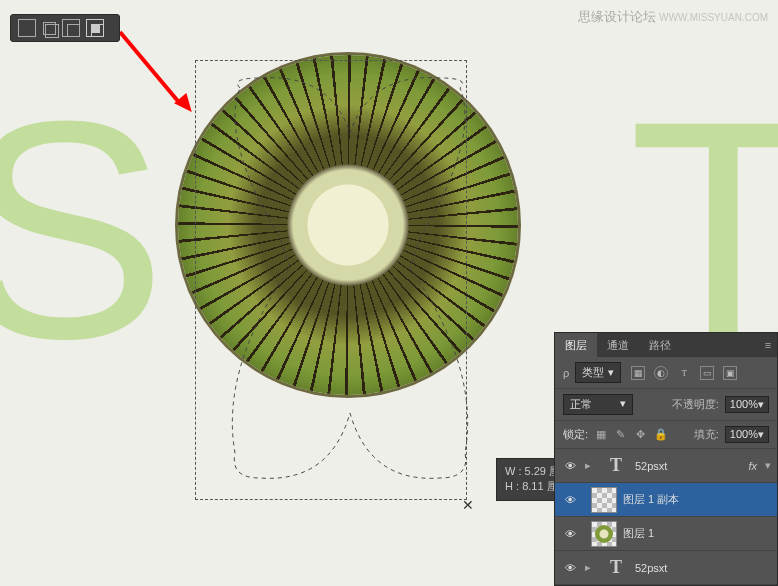  Describe the element at coordinates (604, 534) in the screenshot. I see `layer-thumbnail-kiwi` at that location.